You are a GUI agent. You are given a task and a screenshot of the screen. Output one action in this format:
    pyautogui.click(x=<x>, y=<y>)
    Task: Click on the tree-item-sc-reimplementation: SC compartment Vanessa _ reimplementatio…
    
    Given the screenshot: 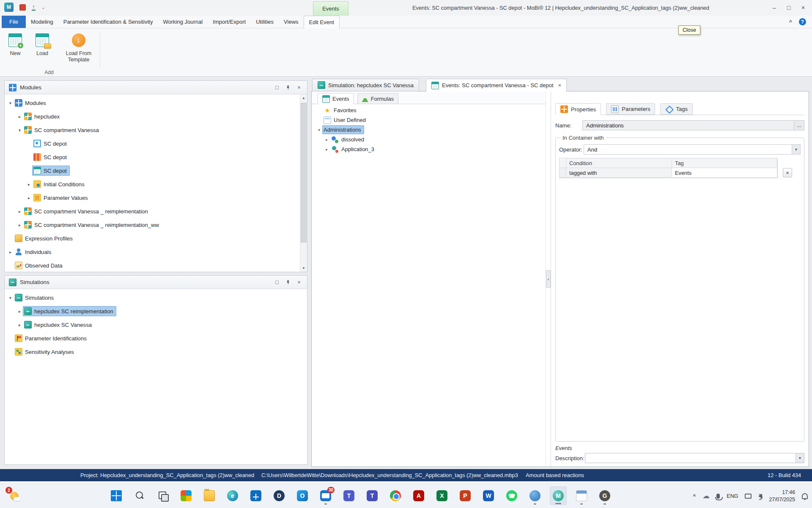 What is the action you would take?
    pyautogui.click(x=152, y=211)
    